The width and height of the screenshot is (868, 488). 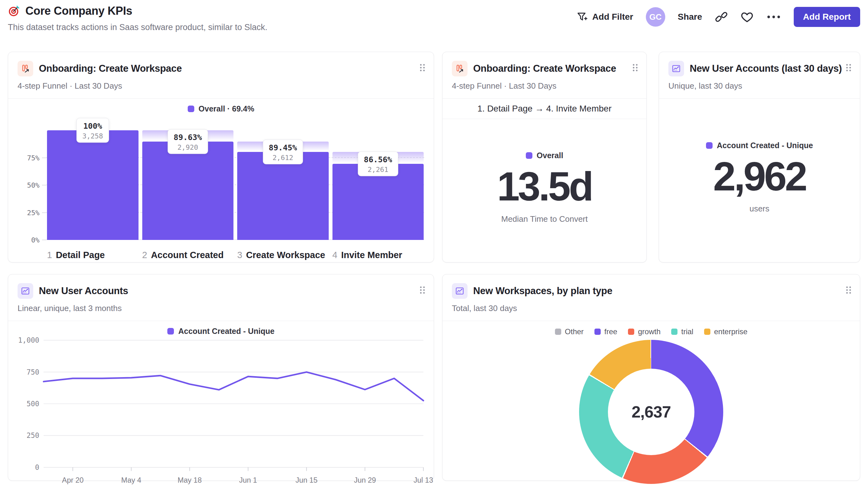 What do you see at coordinates (766, 69) in the screenshot?
I see `card-title: New User Accounts (last 30 days)` at bounding box center [766, 69].